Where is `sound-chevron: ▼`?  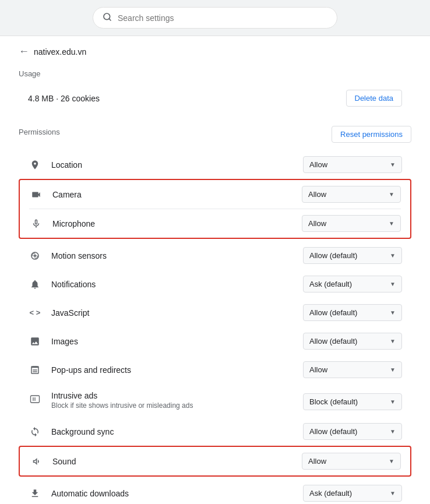 sound-chevron: ▼ is located at coordinates (392, 461).